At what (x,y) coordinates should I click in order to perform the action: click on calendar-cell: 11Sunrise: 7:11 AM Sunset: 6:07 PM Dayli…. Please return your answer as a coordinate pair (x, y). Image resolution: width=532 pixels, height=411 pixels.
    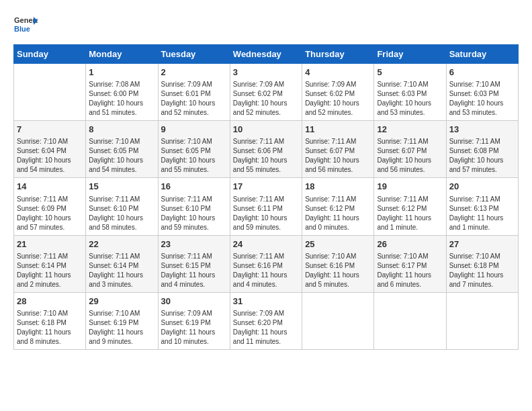
    Looking at the image, I should click on (339, 149).